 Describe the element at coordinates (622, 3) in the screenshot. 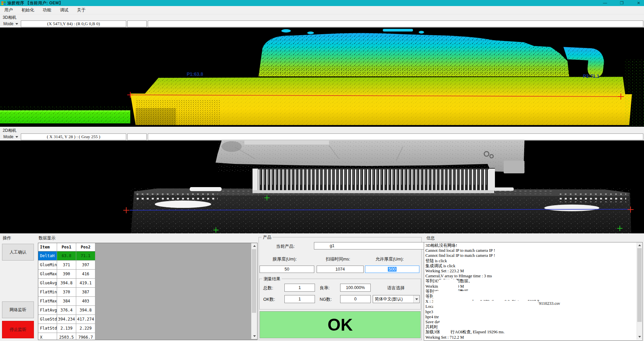

I see `maximize-icon: ❐` at that location.